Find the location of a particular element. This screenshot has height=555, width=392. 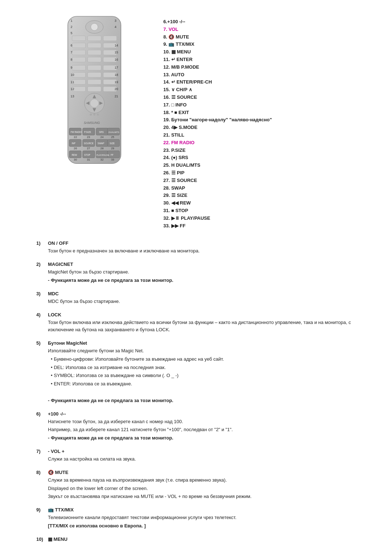

desc-text-1-1: Този бутон е предназначен за включване и… is located at coordinates (205, 251).